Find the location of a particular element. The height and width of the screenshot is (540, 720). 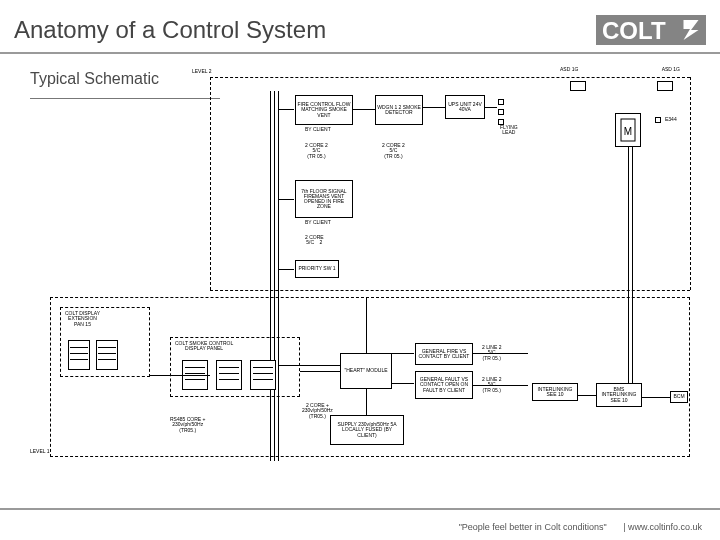

box-actuator: M is located at coordinates (628, 130).